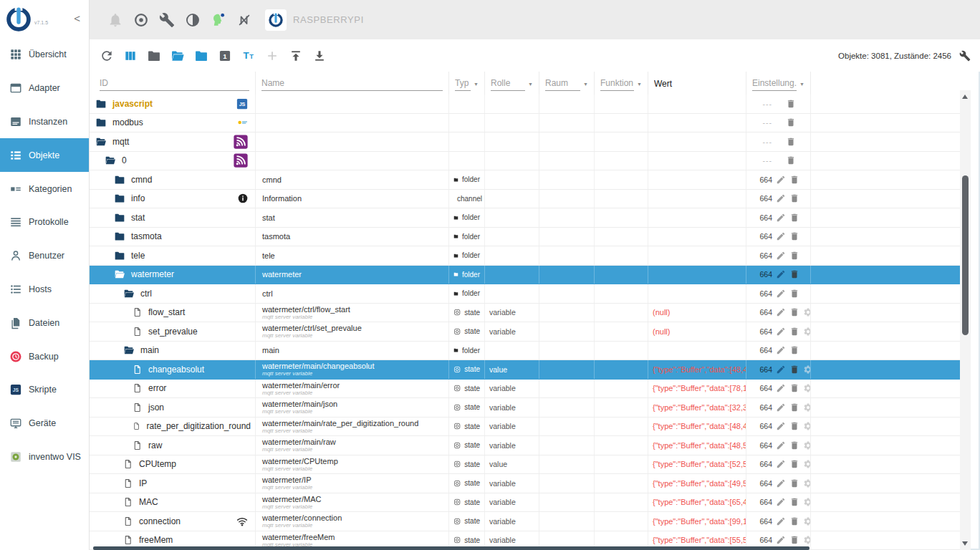 The height and width of the screenshot is (550, 980). What do you see at coordinates (44, 289) in the screenshot?
I see `sidebar-item-hosts: Hosts` at bounding box center [44, 289].